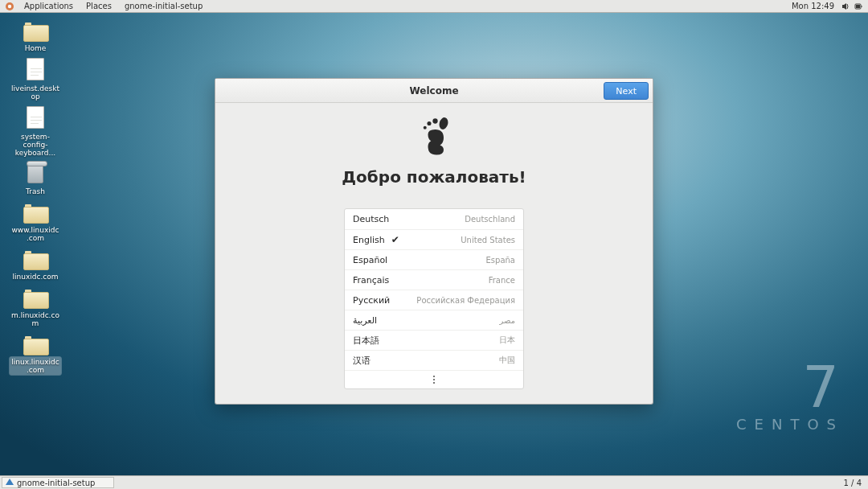  Describe the element at coordinates (434, 240) in the screenshot. I see `language-row: English✔United States` at that location.